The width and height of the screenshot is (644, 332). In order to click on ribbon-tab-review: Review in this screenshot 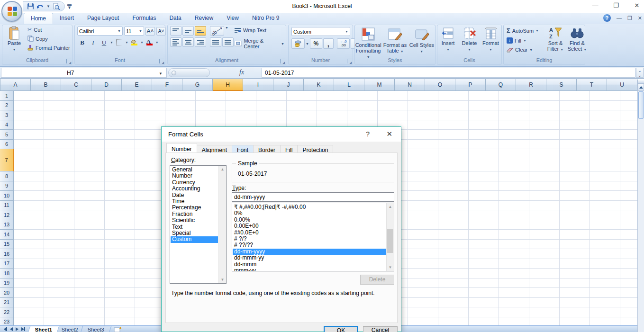, I will do `click(204, 18)`.